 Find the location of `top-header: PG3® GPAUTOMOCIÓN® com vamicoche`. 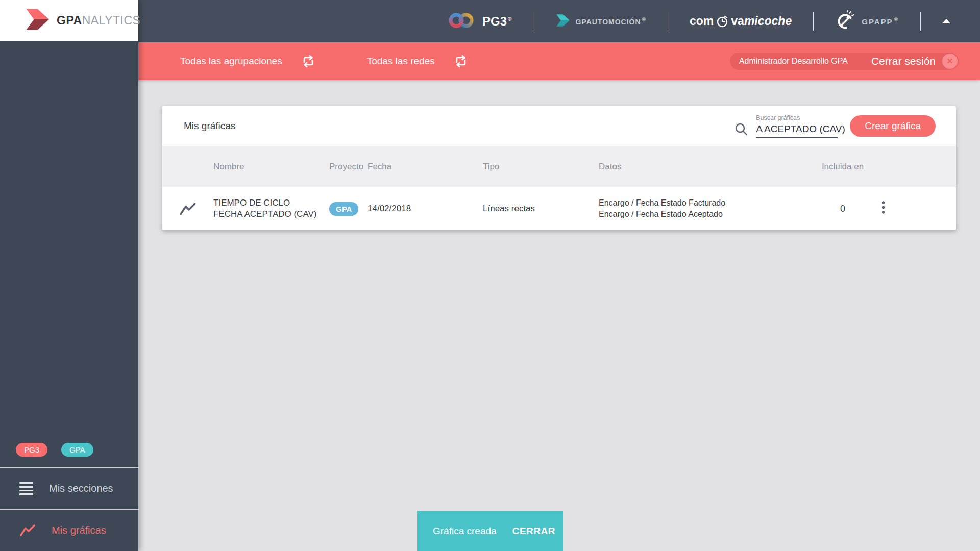

top-header: PG3® GPAUTOMOCIÓN® com vamicoche is located at coordinates (559, 21).